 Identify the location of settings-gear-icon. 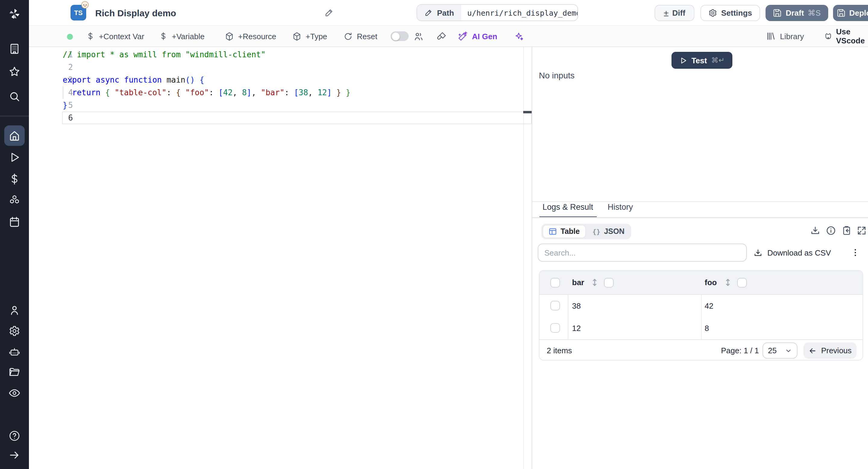
(14, 331).